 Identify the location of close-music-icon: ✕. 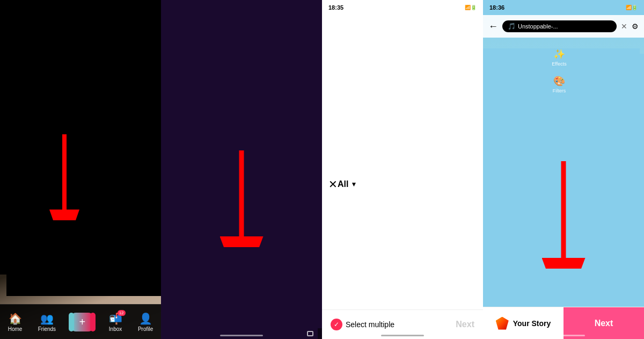
(624, 26).